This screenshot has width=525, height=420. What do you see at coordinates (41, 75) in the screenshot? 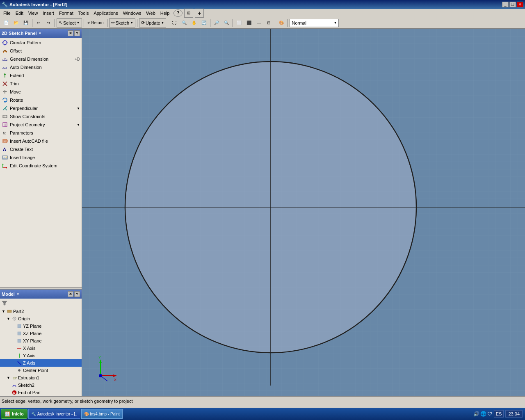
I see `panel-item-extend: Extend` at bounding box center [41, 75].